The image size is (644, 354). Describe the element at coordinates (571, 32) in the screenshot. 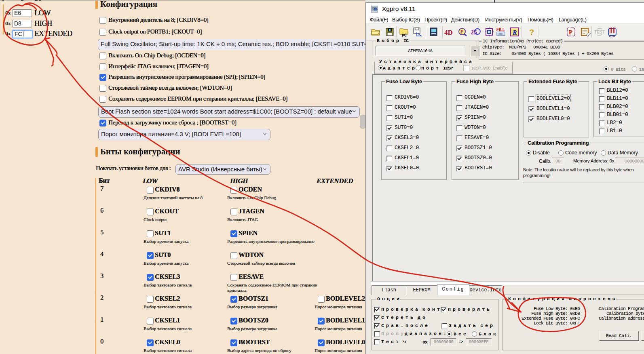

I see `svg-text: P` at that location.